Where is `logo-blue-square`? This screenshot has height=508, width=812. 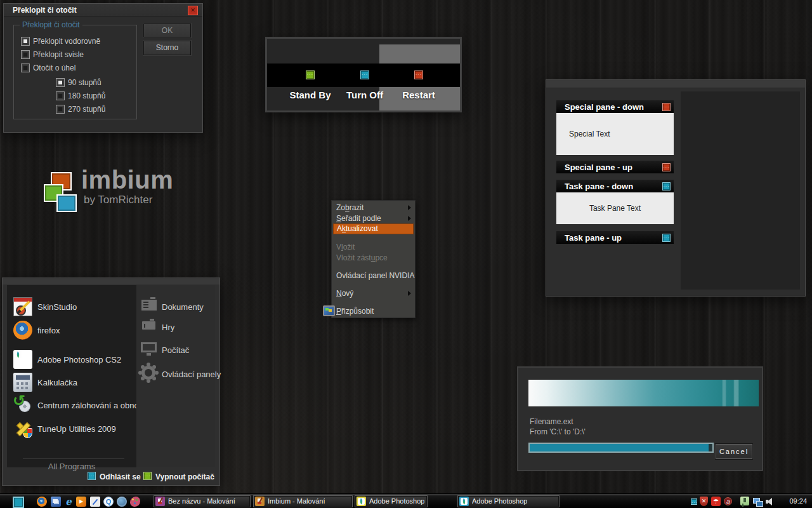 logo-blue-square is located at coordinates (67, 203).